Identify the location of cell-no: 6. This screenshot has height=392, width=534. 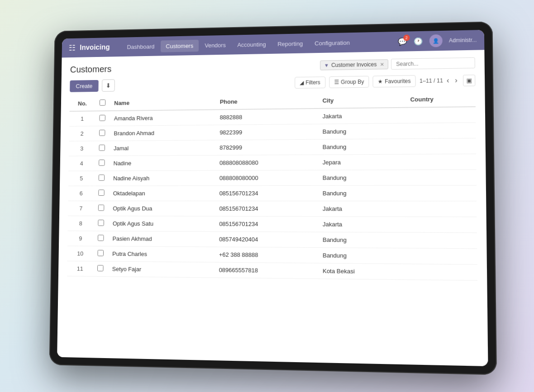
(81, 194).